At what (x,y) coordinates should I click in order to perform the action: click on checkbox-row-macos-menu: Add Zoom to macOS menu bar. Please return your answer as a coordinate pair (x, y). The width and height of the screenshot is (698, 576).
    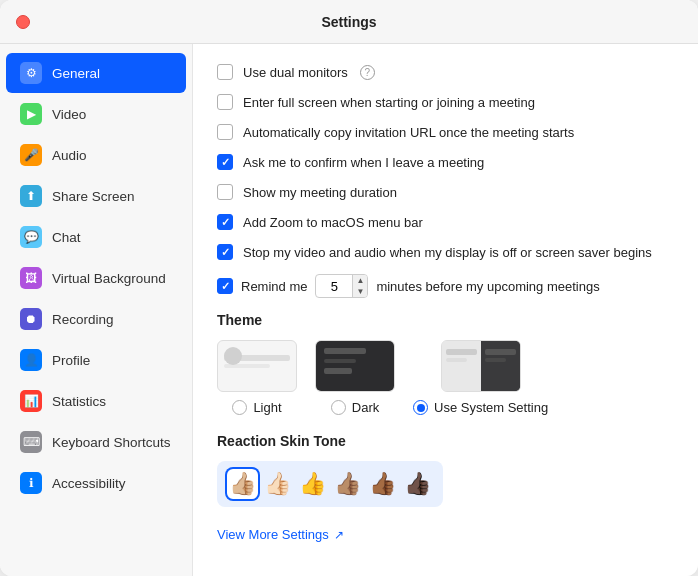
    Looking at the image, I should click on (446, 222).